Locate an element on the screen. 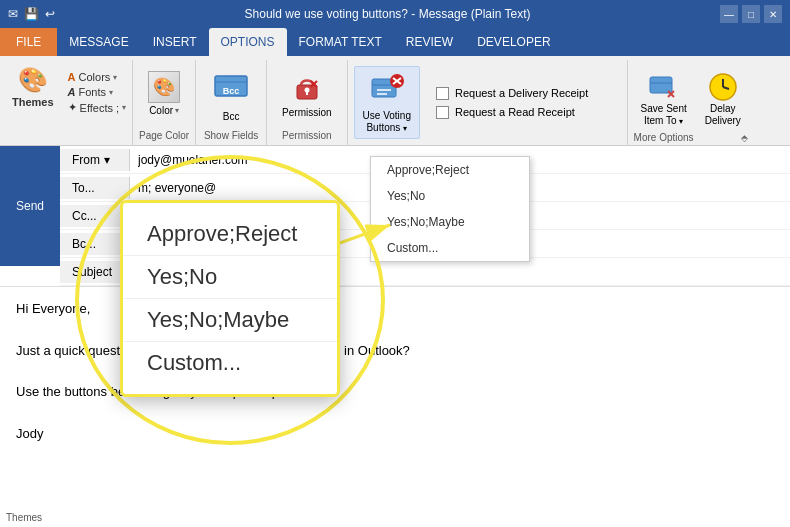 This screenshot has width=790, height=527. voting-btn-container: Use VotingButtons ▾ is located at coordinates (387, 102).